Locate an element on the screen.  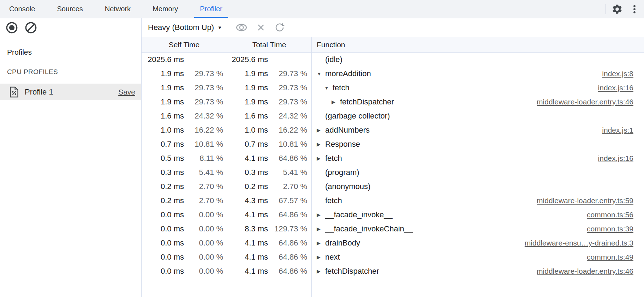
function-cell: ▶ __facade_invoke__ common.ts:56 is located at coordinates (478, 215).